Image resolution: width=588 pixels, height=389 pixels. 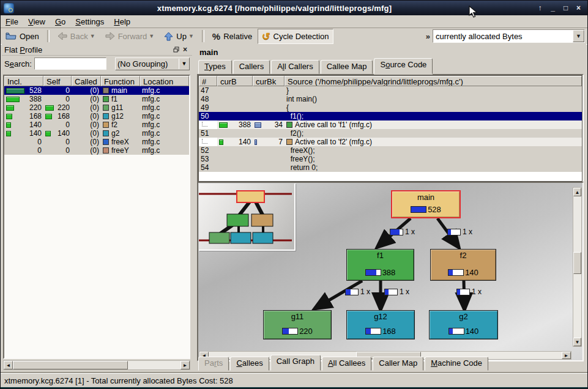 I want to click on forward-dropdown-icon: ▼, so click(x=152, y=36).